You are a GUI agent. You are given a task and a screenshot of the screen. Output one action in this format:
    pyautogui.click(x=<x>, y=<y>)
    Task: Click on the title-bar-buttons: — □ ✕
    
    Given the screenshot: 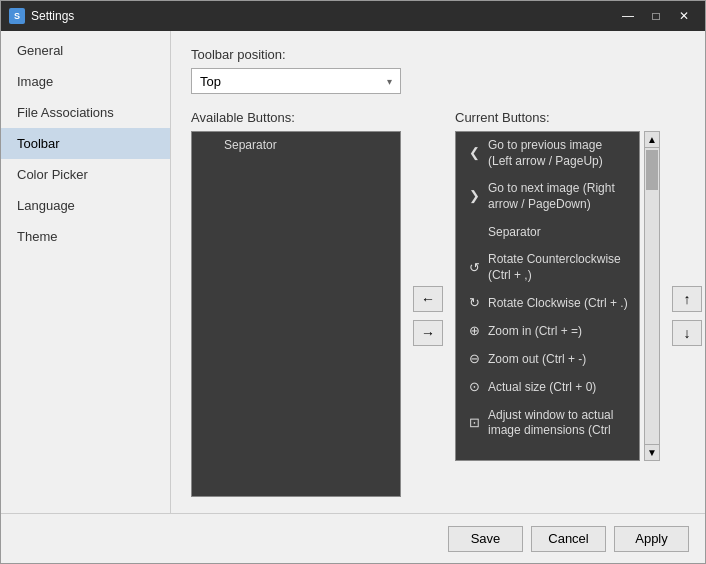 What is the action you would take?
    pyautogui.click(x=656, y=16)
    